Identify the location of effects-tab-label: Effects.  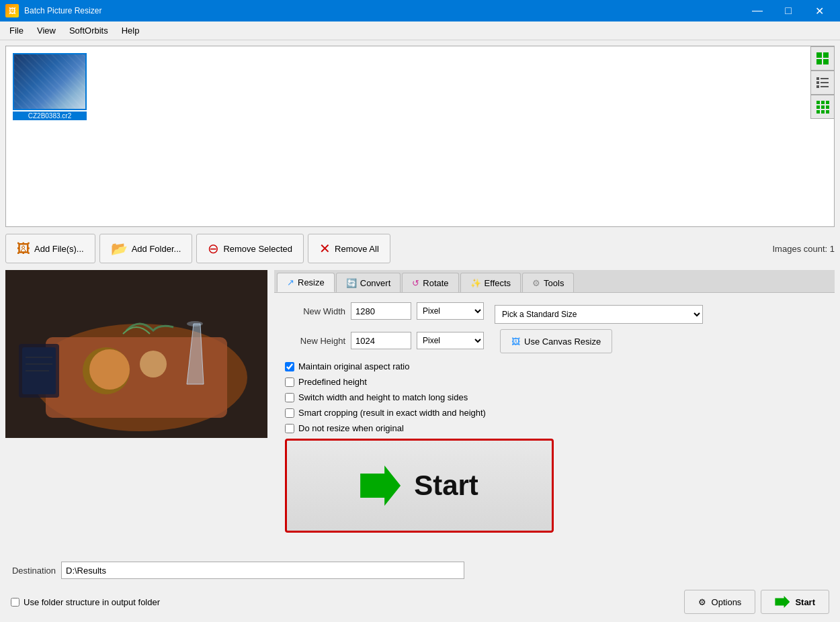
(498, 283).